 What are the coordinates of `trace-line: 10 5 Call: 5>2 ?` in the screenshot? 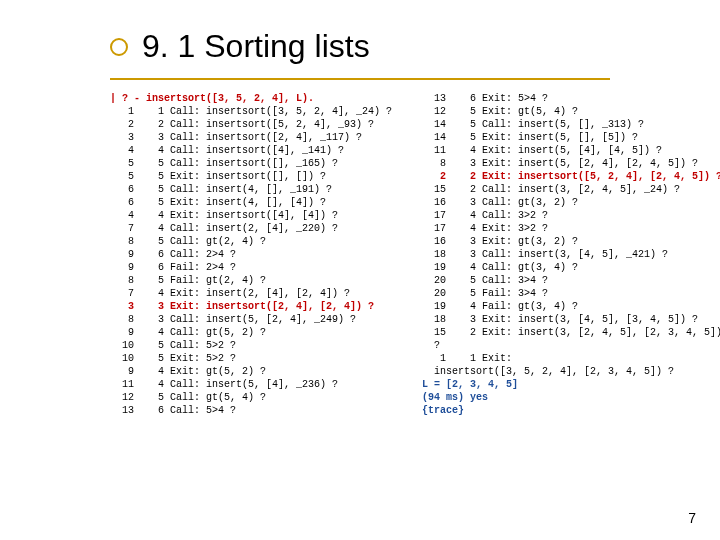 It's located at (251, 346).